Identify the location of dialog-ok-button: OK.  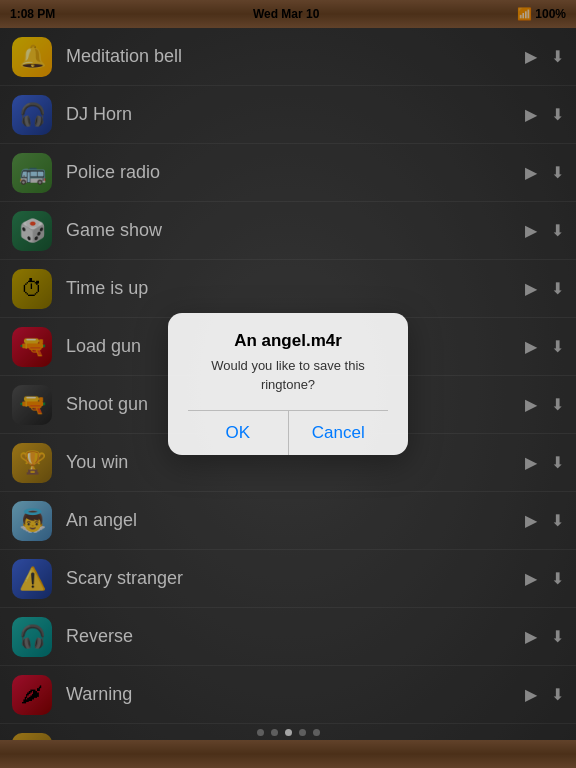
(238, 433).